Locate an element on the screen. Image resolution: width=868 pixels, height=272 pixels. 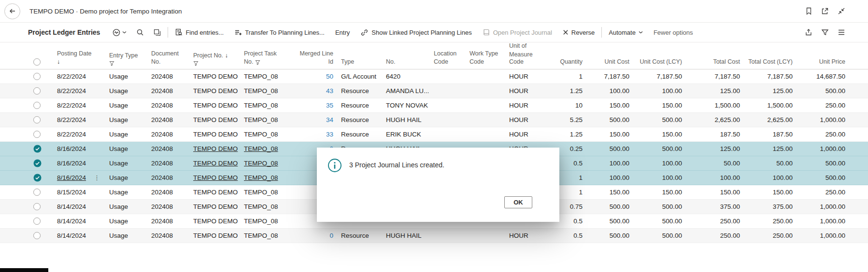
cell-posting_date: 8/14/2024 is located at coordinates (79, 221).